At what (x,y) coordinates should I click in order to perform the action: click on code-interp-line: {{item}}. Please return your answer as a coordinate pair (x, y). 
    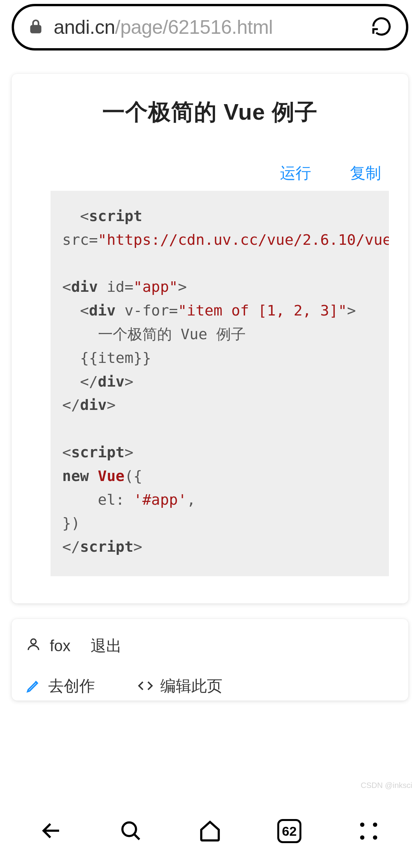
    Looking at the image, I should click on (107, 358).